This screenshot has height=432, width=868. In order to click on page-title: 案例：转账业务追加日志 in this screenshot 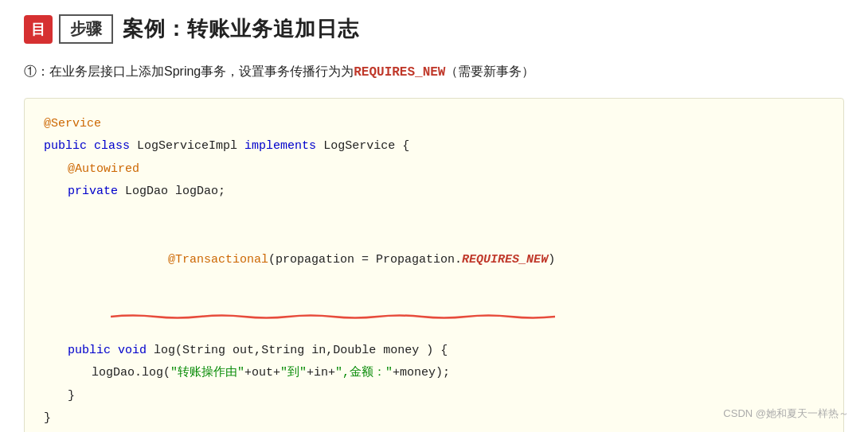, I will do `click(240, 29)`.